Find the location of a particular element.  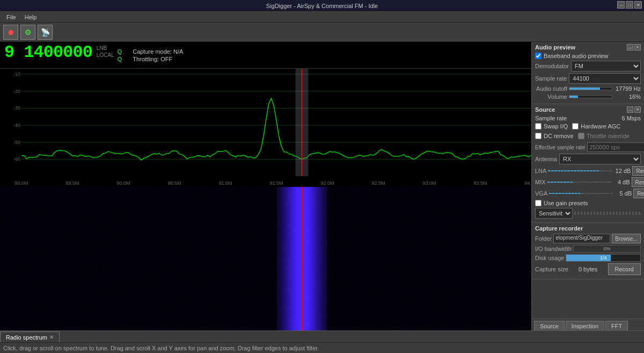

frequency-display: 9 1400000 is located at coordinates (48, 53).